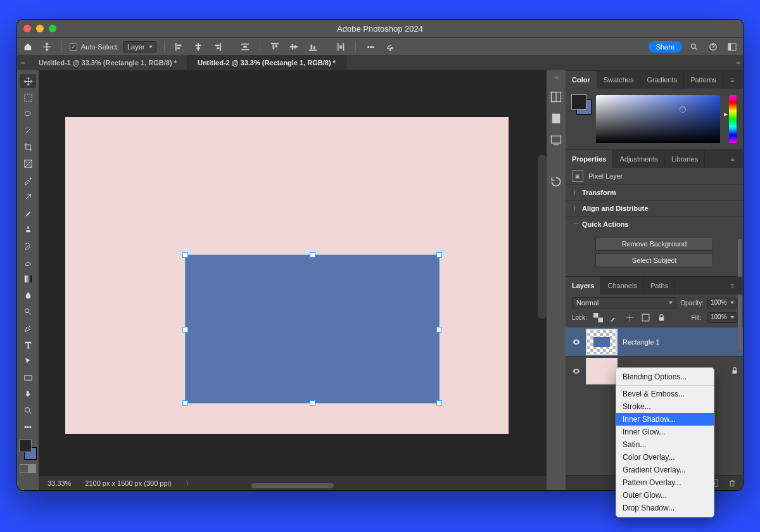  Describe the element at coordinates (630, 318) in the screenshot. I see `lock-position-icon` at that location.